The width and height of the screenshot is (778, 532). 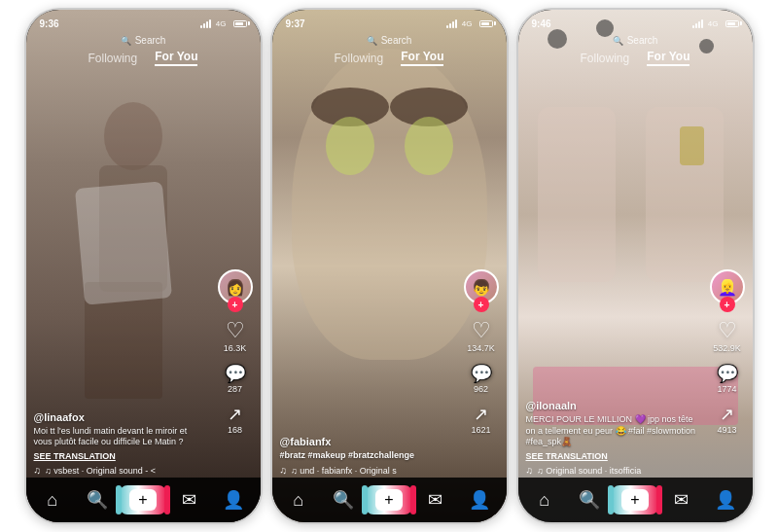 I want to click on search-label-2: Search, so click(x=397, y=41).